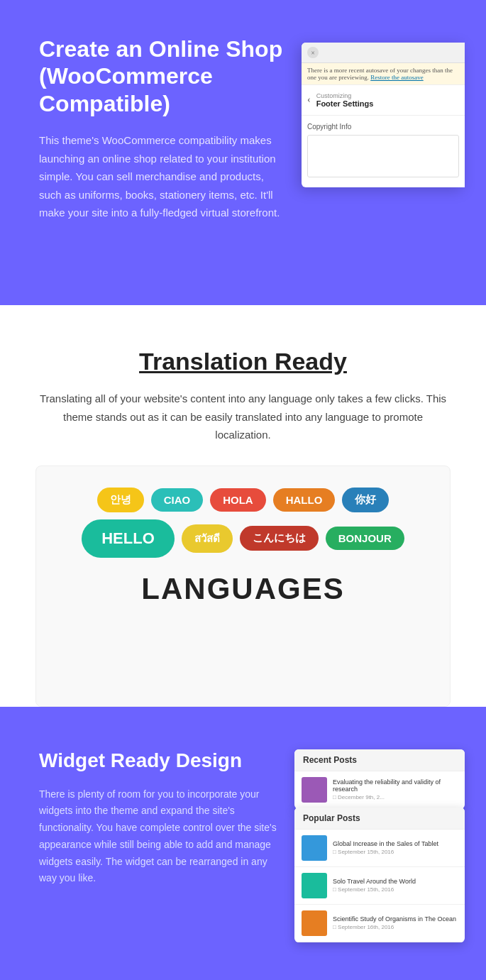 The image size is (486, 980). Describe the element at coordinates (160, 837) in the screenshot. I see `widget-body: There is plenty of room for you to incor…` at that location.